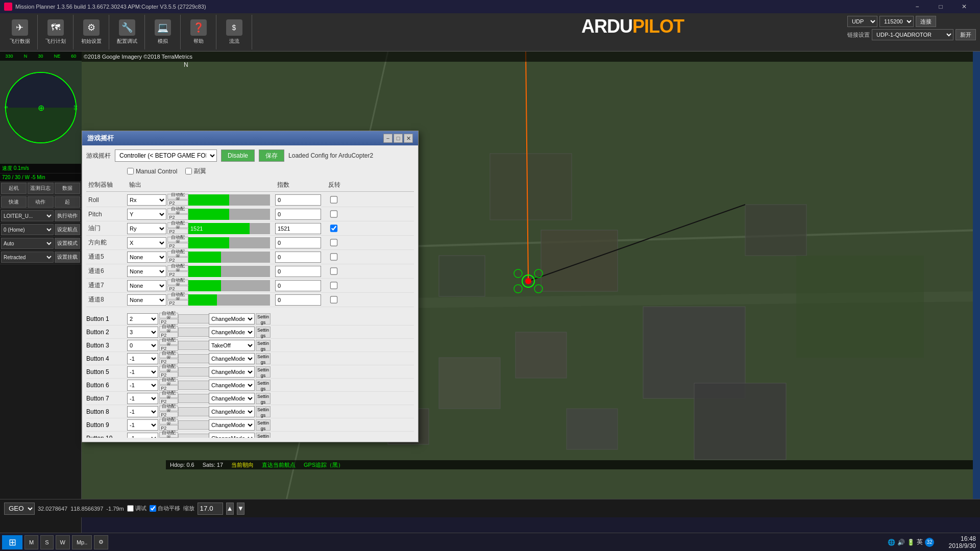 The image size is (980, 551). Describe the element at coordinates (168, 421) in the screenshot. I see `btn9-auto1: 自动配置` at that location.